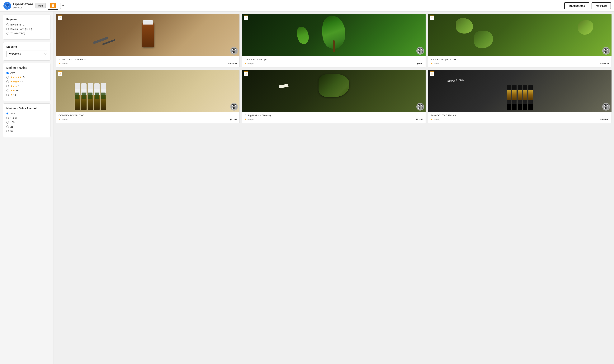 The width and height of the screenshot is (614, 364). What do you see at coordinates (27, 91) in the screenshot?
I see `rating-2plus: ★★ 2+` at bounding box center [27, 91].